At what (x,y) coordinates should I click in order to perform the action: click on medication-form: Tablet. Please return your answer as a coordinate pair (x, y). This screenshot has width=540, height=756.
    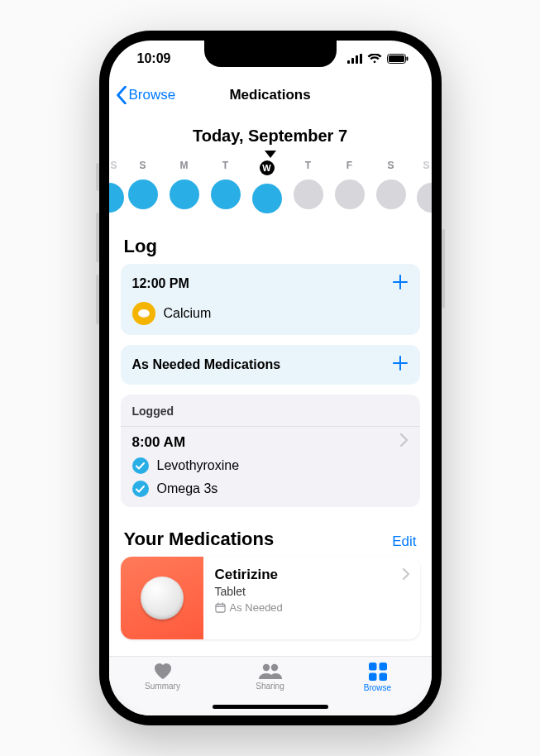
    Looking at the image, I should click on (313, 591).